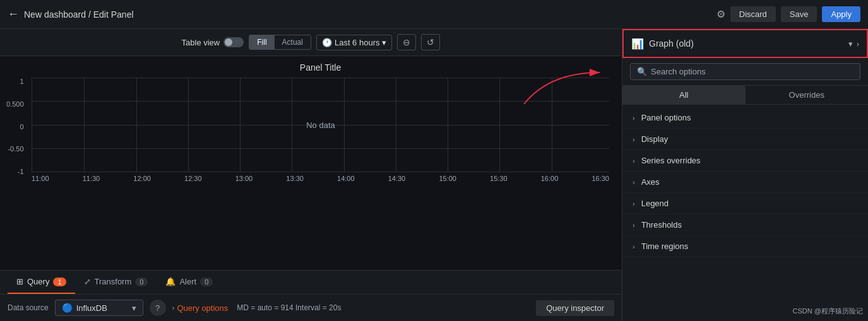 The height and width of the screenshot is (321, 868). I want to click on refresh-button: ↺, so click(431, 42).